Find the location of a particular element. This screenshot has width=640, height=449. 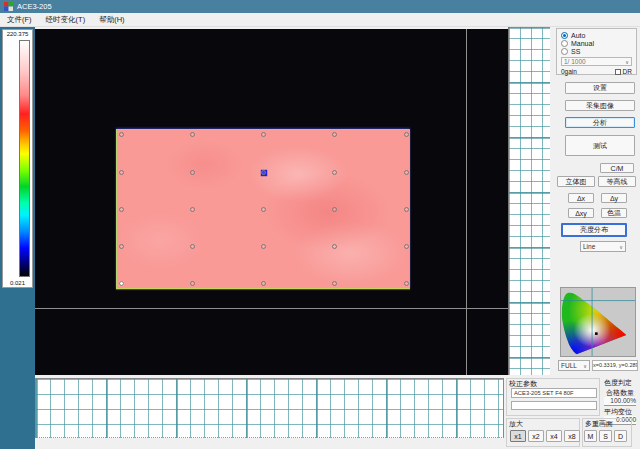

multiscreen-title: 多重画面 is located at coordinates (599, 424).